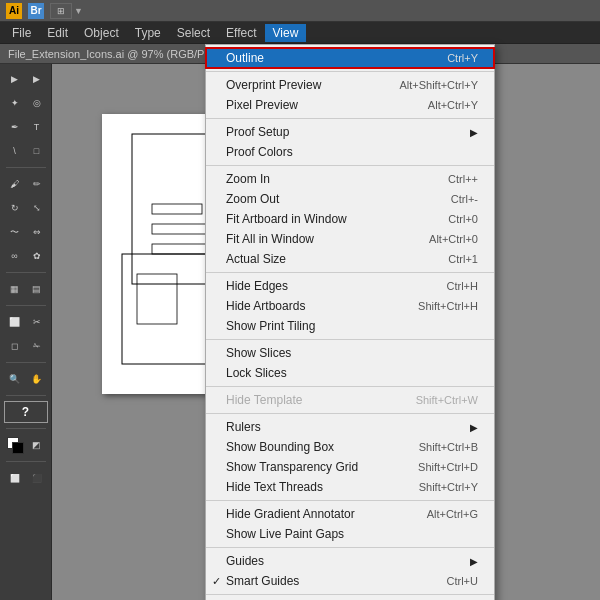  Describe the element at coordinates (448, 447) in the screenshot. I see `show-bounding-box-shortcut: Shift+Ctrl+B` at that location.